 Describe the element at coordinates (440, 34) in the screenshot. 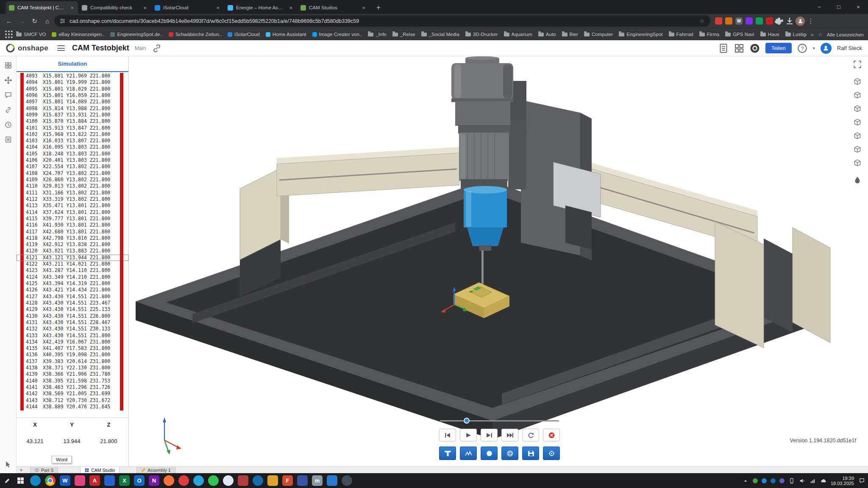

I see `bookmark-item: _Social Media` at that location.